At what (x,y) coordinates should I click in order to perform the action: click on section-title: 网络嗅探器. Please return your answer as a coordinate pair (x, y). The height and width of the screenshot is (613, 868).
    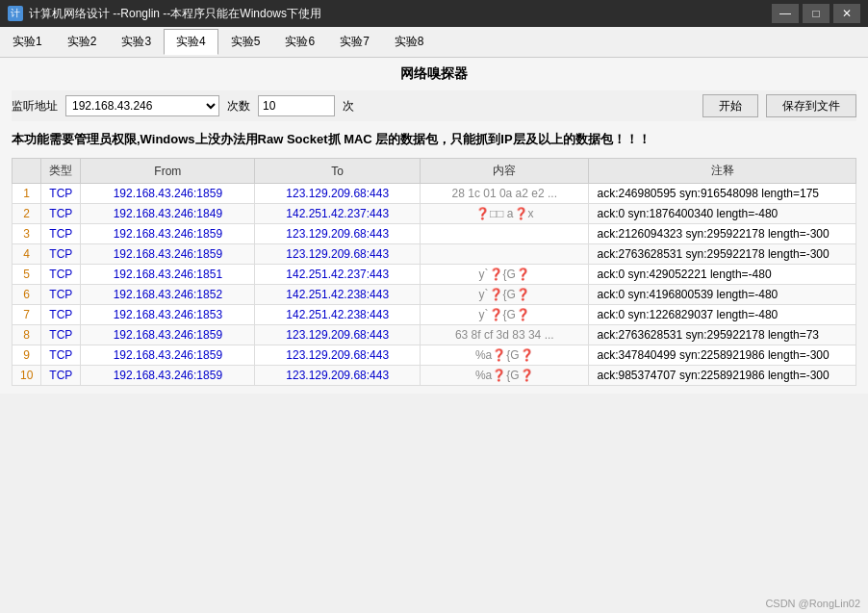
    Looking at the image, I should click on (434, 74).